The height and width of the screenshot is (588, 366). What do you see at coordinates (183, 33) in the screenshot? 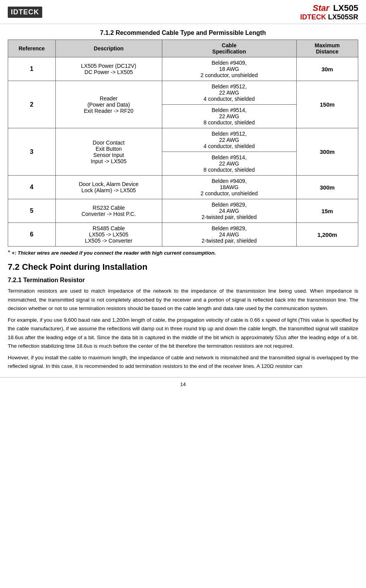
I see `section-title: 7.1.2 Recommended Cable Type and Permiss…` at bounding box center [183, 33].